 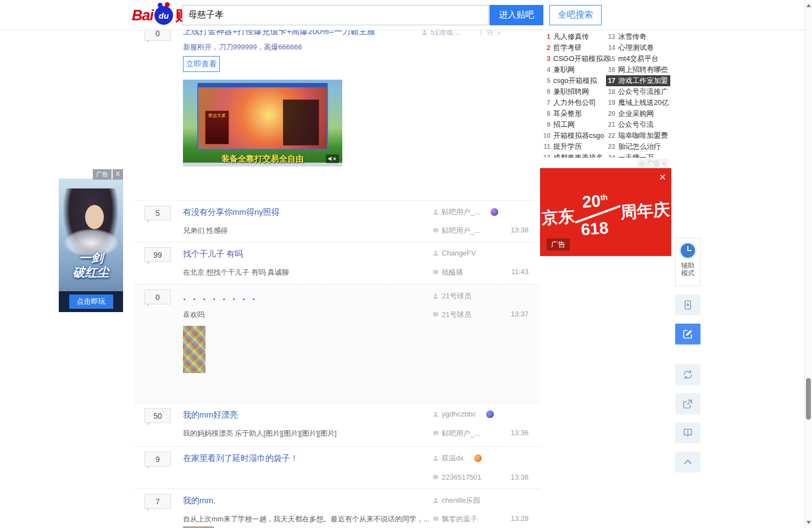 What do you see at coordinates (158, 213) in the screenshot?
I see `reply-count-badge: 5` at bounding box center [158, 213].